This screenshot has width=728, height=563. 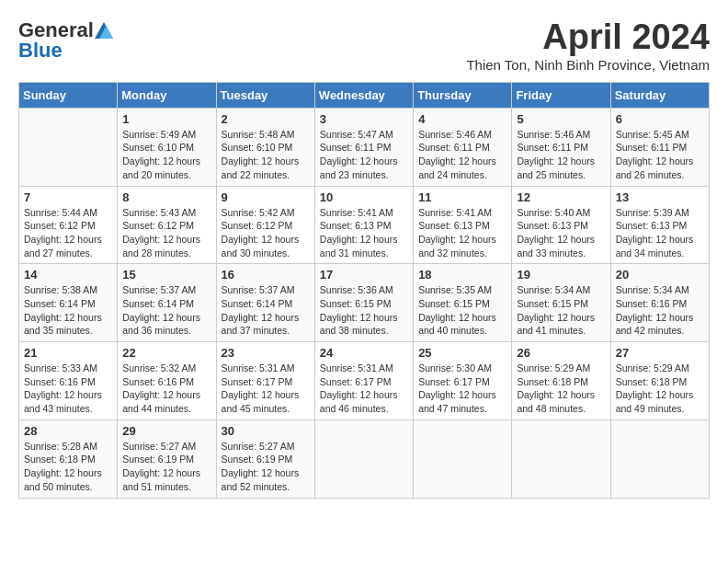 I want to click on day-number: 13, so click(x=660, y=197).